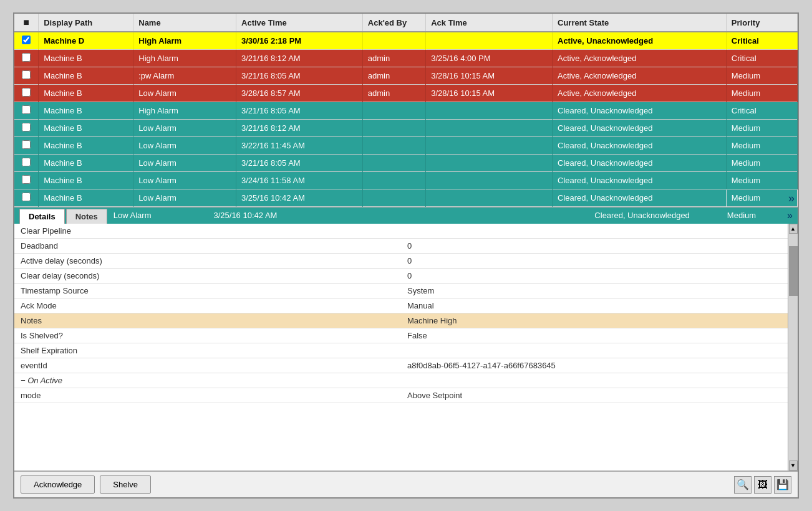 The height and width of the screenshot is (511, 812). Describe the element at coordinates (406, 76) in the screenshot. I see `table-row: Machine B:pw Alarm3/21/16 8:05 AMadmin3/…` at that location.